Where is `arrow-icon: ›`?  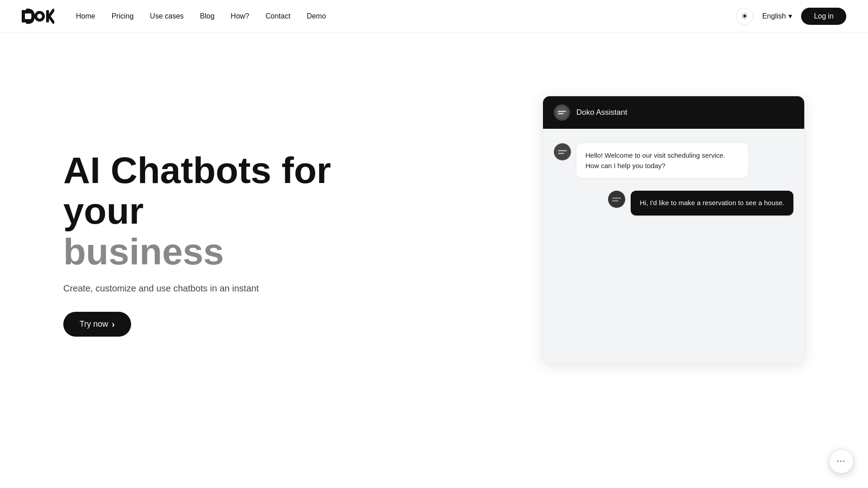
arrow-icon: › is located at coordinates (113, 324).